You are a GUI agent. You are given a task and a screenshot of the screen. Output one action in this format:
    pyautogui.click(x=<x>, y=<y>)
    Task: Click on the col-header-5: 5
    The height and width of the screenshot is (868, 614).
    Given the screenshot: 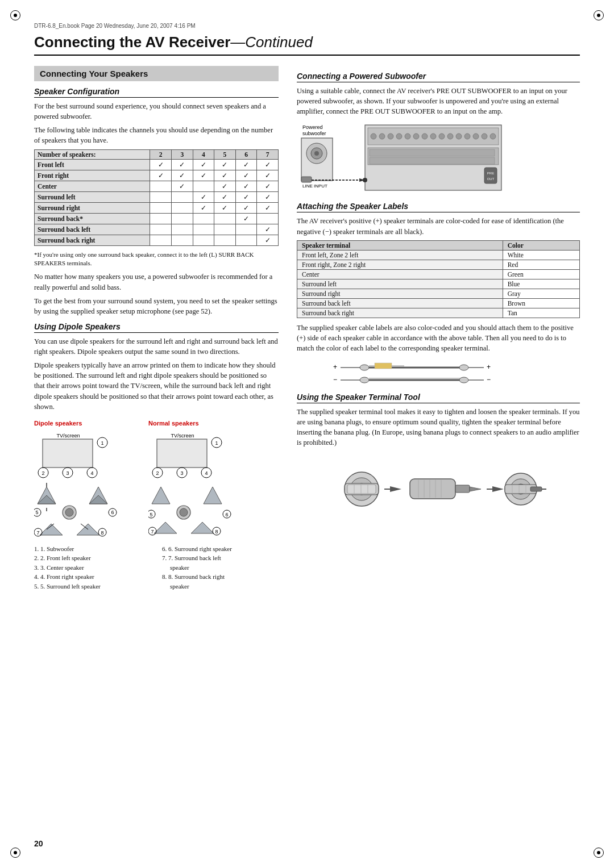 What is the action you would take?
    pyautogui.click(x=225, y=155)
    